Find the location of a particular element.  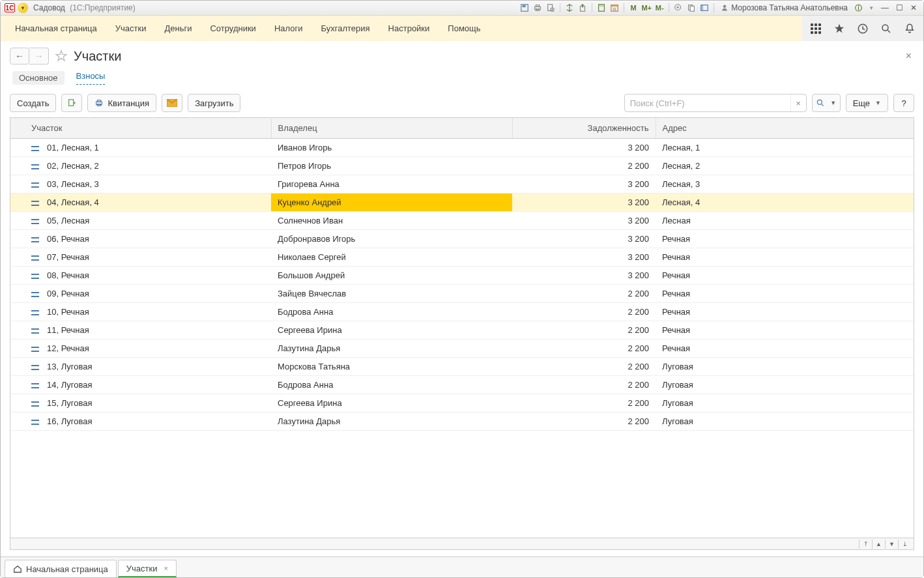

table-row: 11, РечнаяСергеева Ирина2 200Речная is located at coordinates (462, 330).